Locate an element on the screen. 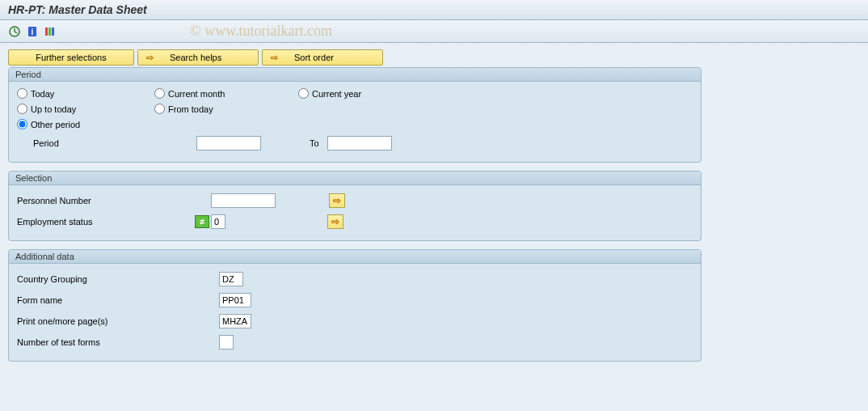  radio-current-month-label: Current month is located at coordinates (196, 94).